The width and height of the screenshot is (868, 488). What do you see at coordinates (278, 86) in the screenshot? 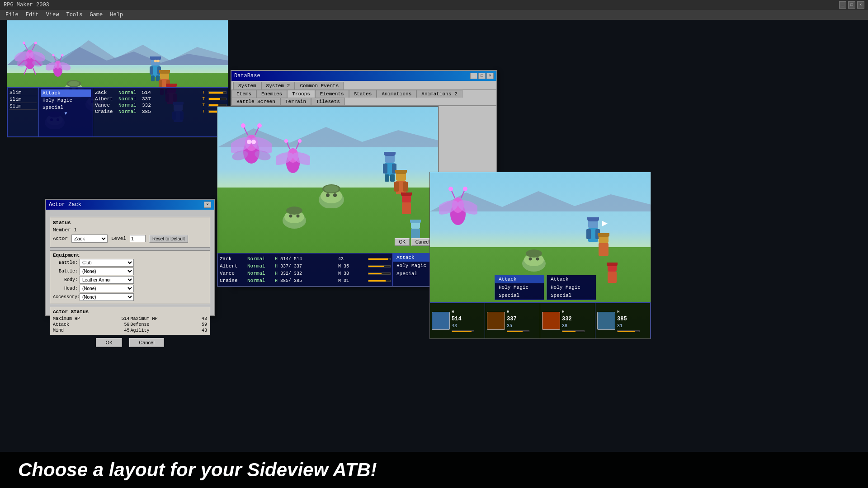
I see `tab-system2: System 2` at bounding box center [278, 86].